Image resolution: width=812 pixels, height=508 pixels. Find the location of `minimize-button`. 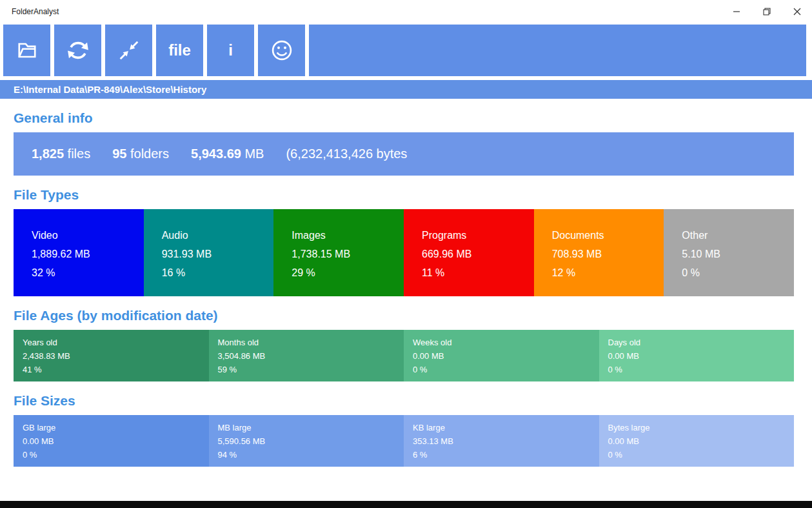

minimize-button is located at coordinates (737, 12).